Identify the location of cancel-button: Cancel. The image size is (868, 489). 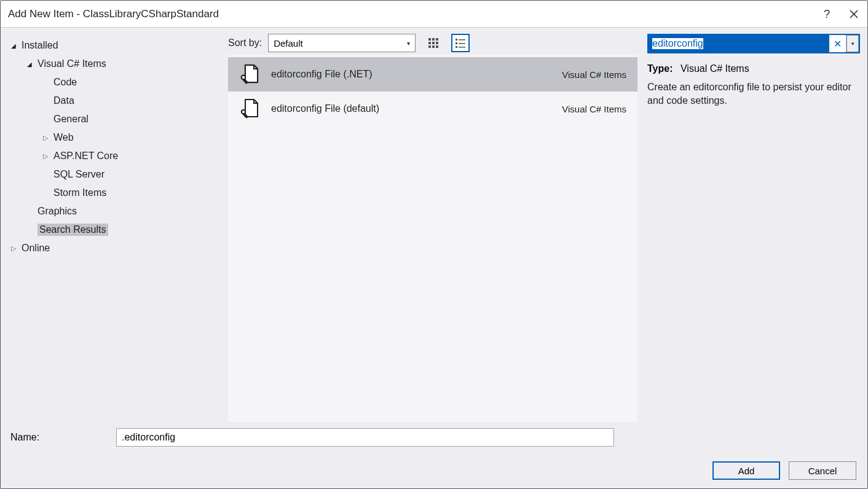
(823, 471).